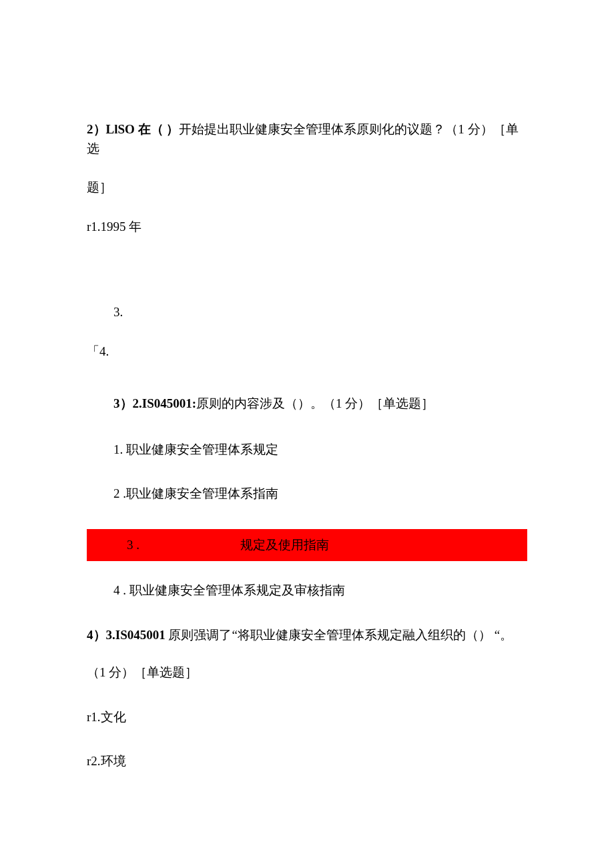 The width and height of the screenshot is (614, 868). I want to click on q4-stem-rest: 原则强调了“将职业健康安全管理体系规定融入组织的（） “。, so click(339, 635).